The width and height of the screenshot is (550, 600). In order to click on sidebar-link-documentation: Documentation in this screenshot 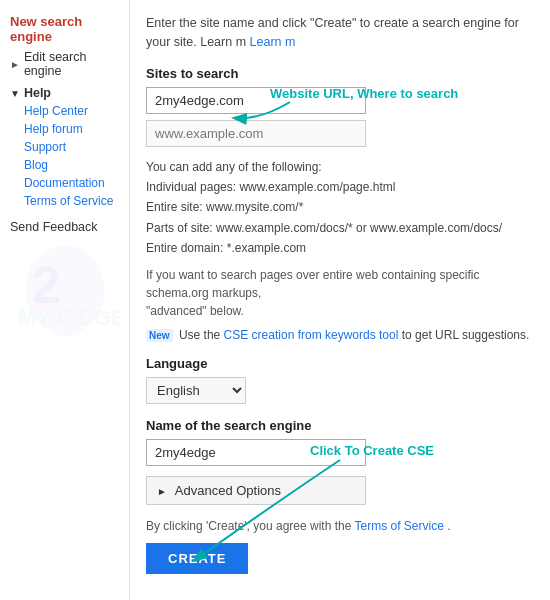, I will do `click(72, 183)`.